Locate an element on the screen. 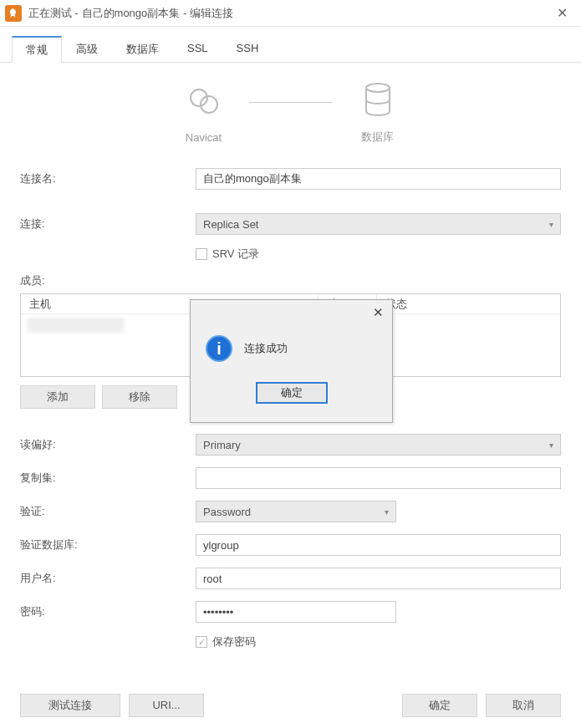 The image size is (581, 728). read-pref-value: Primary is located at coordinates (222, 445).